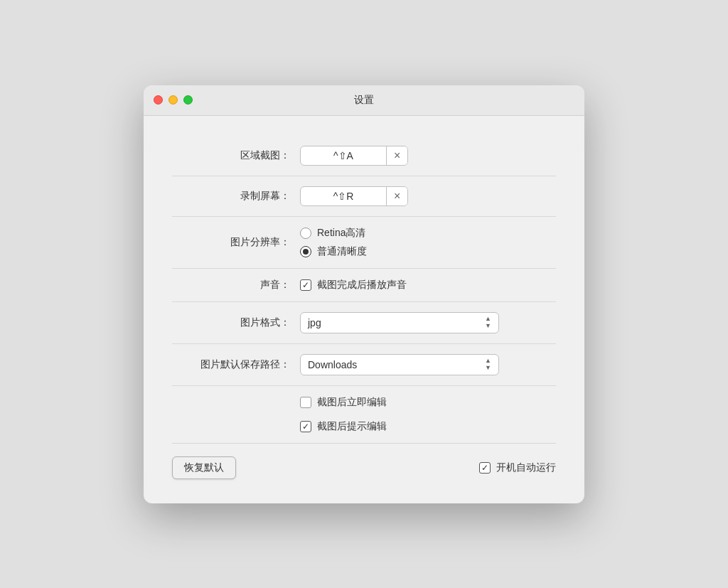 This screenshot has height=588, width=728. Describe the element at coordinates (488, 365) in the screenshot. I see `save-path-arrows: ▲ ▼` at that location.